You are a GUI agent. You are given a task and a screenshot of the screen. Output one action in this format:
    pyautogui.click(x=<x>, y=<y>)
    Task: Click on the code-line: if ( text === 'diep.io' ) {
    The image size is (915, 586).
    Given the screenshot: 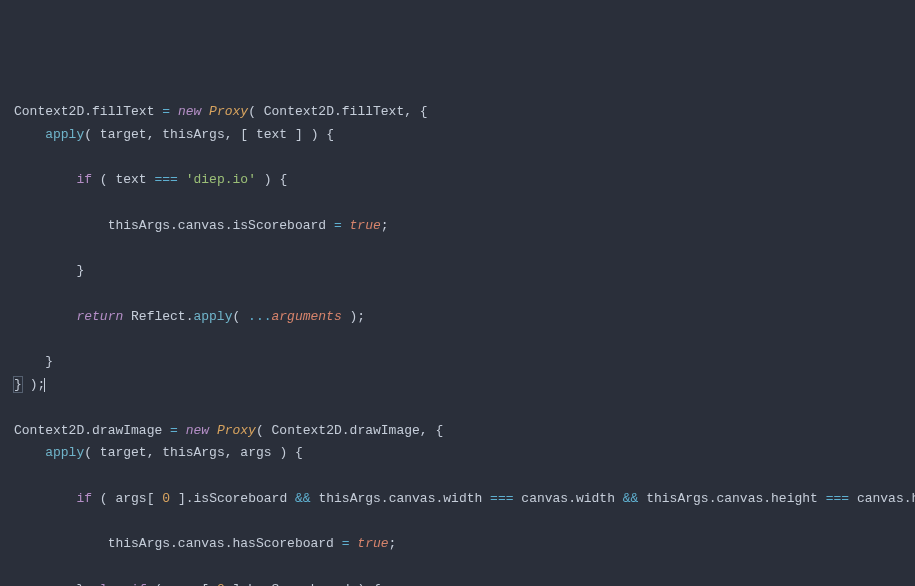 What is the action you would take?
    pyautogui.click(x=150, y=180)
    